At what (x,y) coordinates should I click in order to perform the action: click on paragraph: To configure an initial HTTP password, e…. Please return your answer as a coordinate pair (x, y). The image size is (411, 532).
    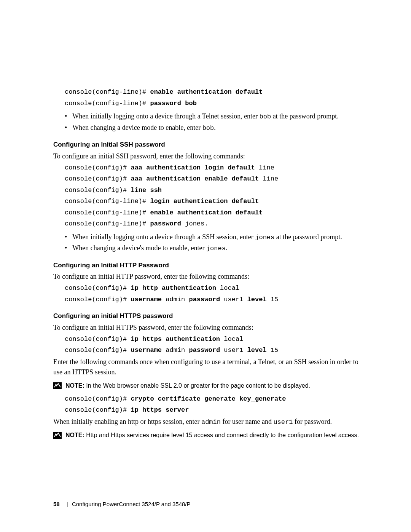
    Looking at the image, I should click on (209, 276).